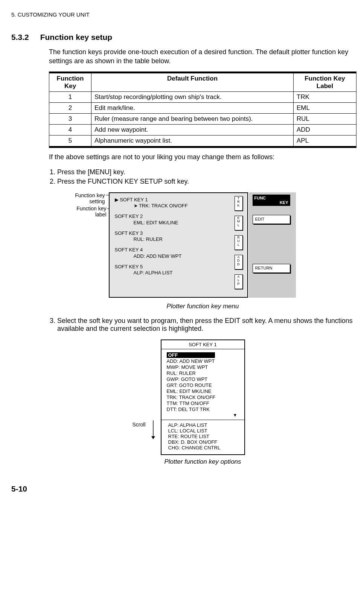 The height and width of the screenshot is (615, 364). What do you see at coordinates (85, 198) in the screenshot?
I see `annotation-setting: Function key setting` at bounding box center [85, 198].